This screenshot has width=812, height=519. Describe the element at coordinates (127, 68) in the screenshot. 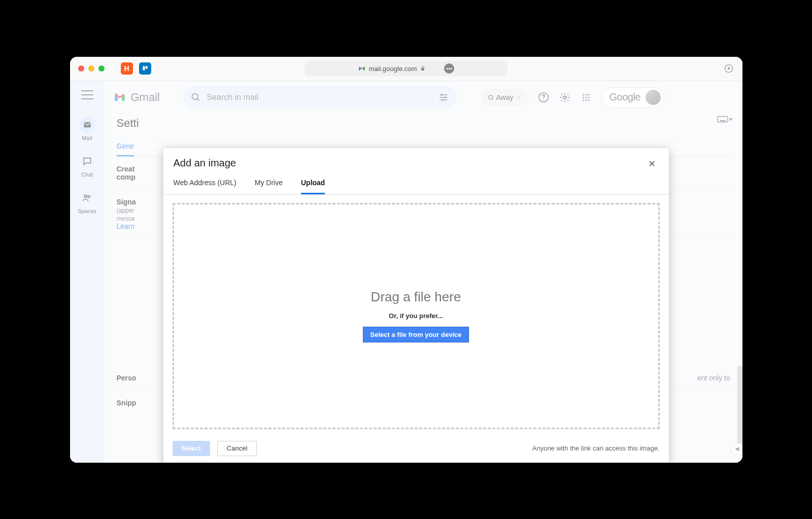

I see `extension-h: H` at that location.